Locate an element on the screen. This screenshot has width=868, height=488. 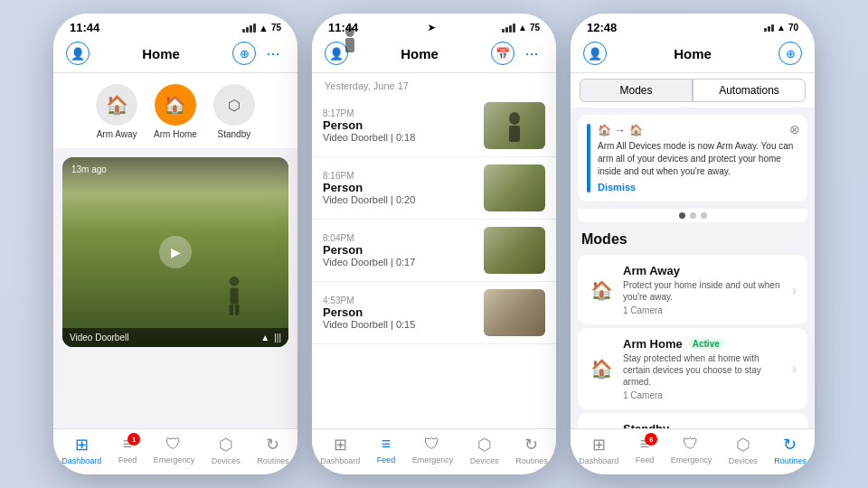
routines-label-2: Routines is located at coordinates (532, 461).